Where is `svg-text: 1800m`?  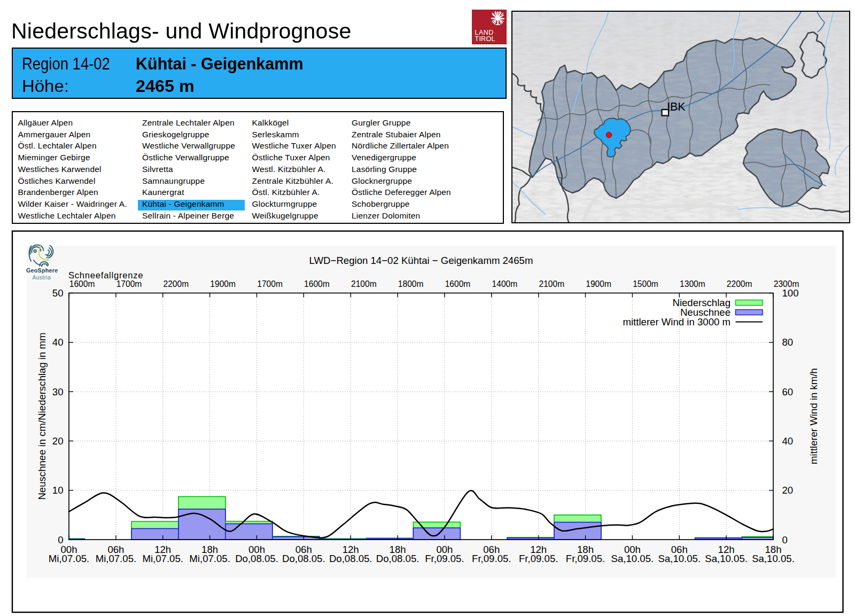
svg-text: 1800m is located at coordinates (411, 284).